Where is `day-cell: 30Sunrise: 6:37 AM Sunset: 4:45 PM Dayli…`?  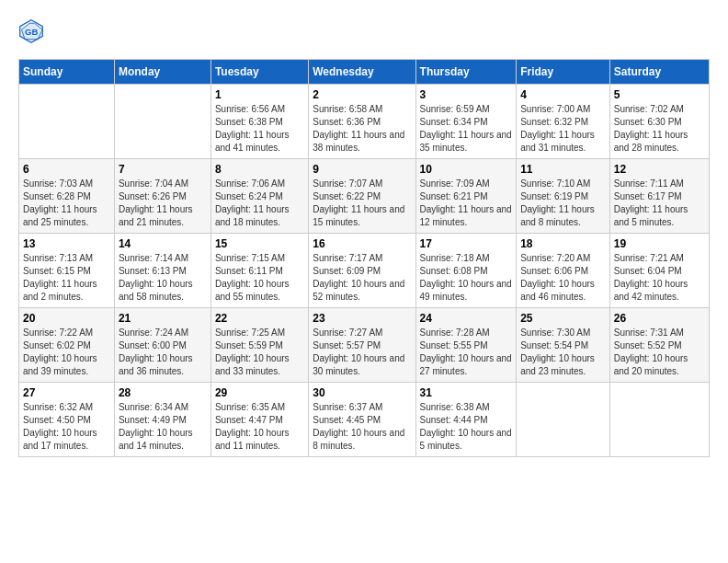 day-cell: 30Sunrise: 6:37 AM Sunset: 4:45 PM Dayli… is located at coordinates (362, 419).